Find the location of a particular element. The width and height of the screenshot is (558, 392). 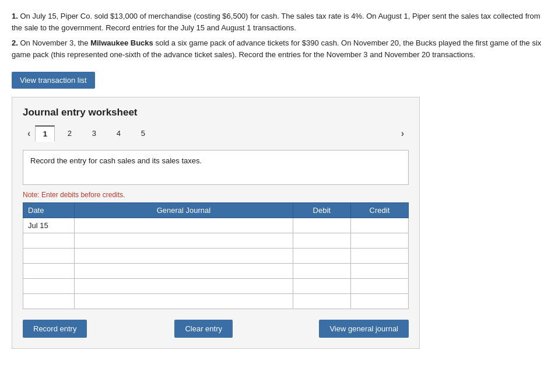

date-cell-1: Jul 15 is located at coordinates (49, 225).